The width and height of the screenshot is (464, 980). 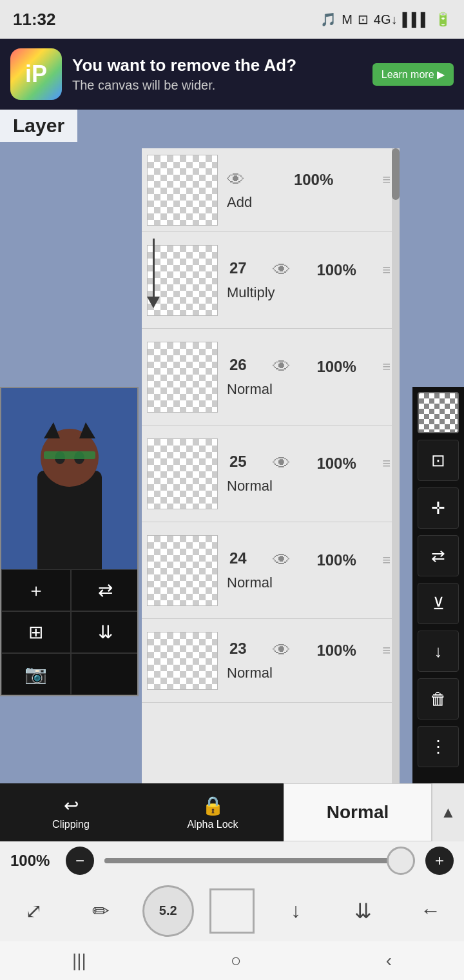 I want to click on flip-h-button: ⇄, so click(x=438, y=556).